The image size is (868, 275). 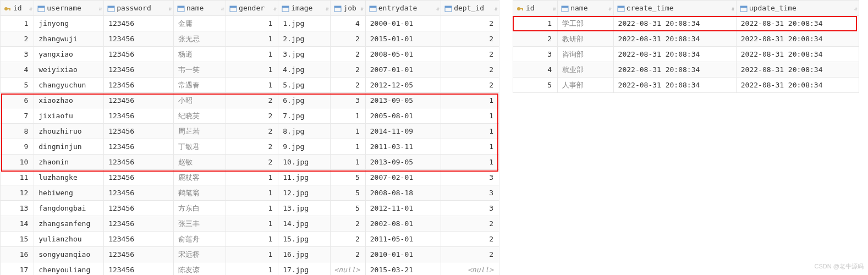 What do you see at coordinates (585, 8) in the screenshot?
I see `right-header-name: name⇵` at bounding box center [585, 8].